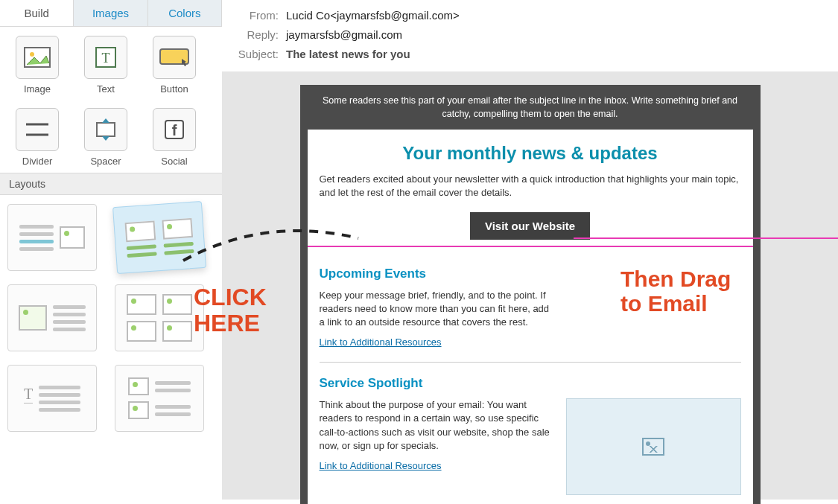  Describe the element at coordinates (435, 426) in the screenshot. I see `section2-body: Think about the purpose of your email: Y…` at that location.